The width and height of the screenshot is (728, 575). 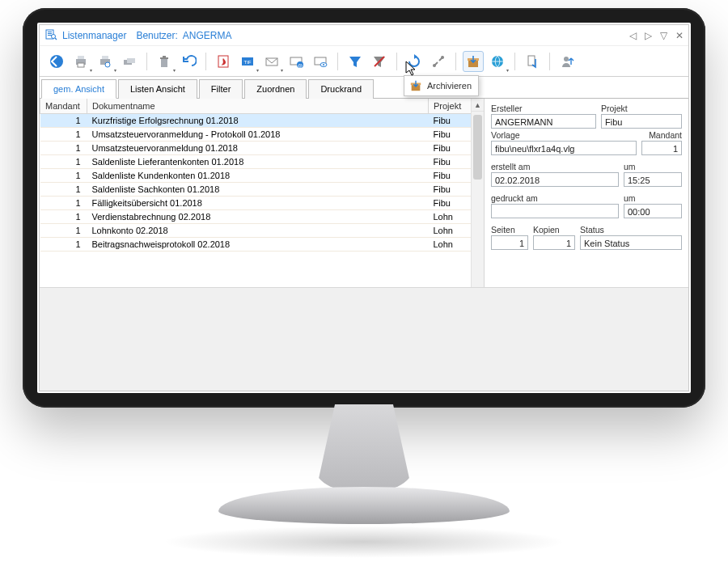 I want to click on table-row: 1Beitragsnachweisprotokoll 02.2018Lohn, so click(x=262, y=244).